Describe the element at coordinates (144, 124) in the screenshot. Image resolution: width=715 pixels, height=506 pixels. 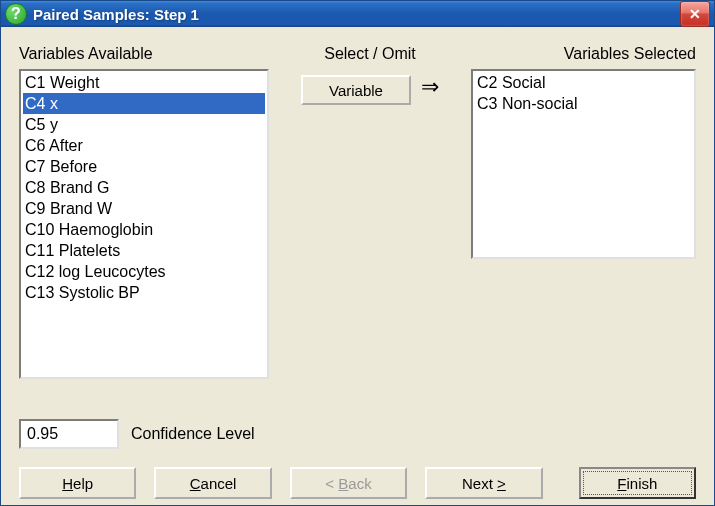
I see `list-item: C5 y` at that location.